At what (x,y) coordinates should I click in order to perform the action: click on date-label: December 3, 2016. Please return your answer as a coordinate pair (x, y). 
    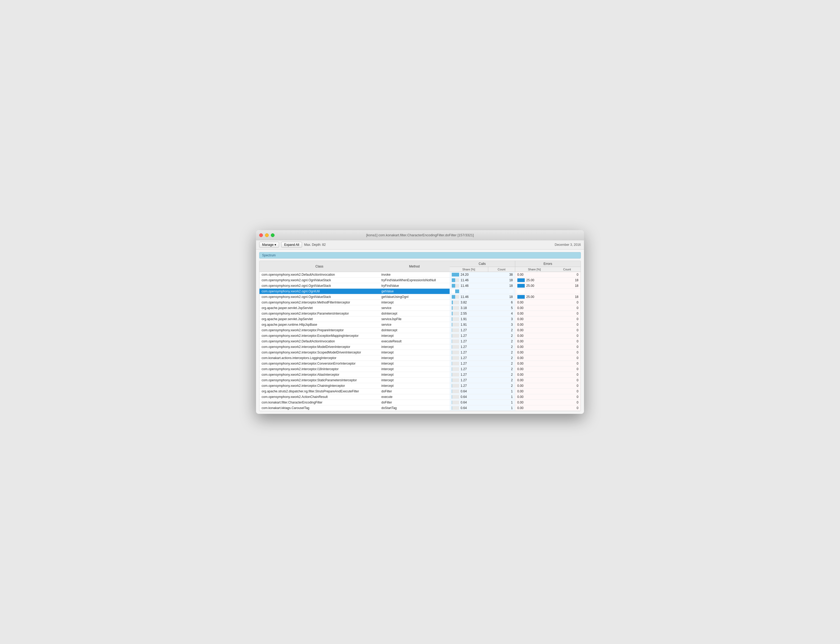
    Looking at the image, I should click on (568, 245).